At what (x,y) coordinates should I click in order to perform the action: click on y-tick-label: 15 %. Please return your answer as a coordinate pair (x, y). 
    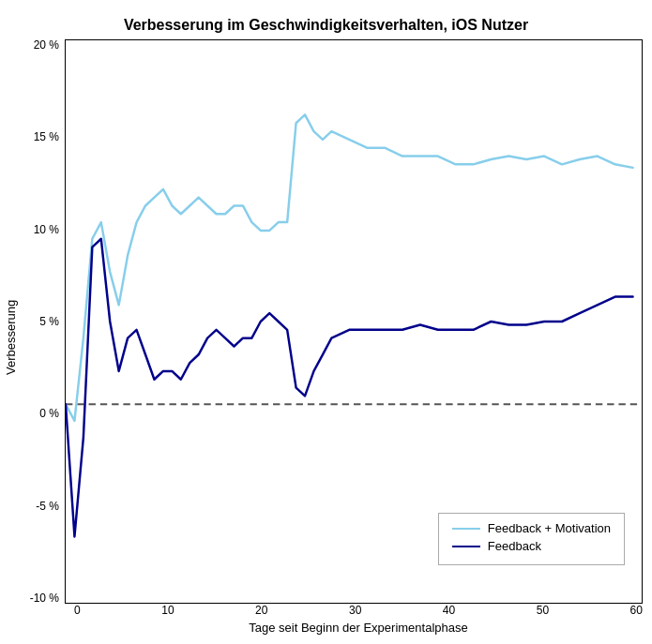
    Looking at the image, I should click on (47, 137).